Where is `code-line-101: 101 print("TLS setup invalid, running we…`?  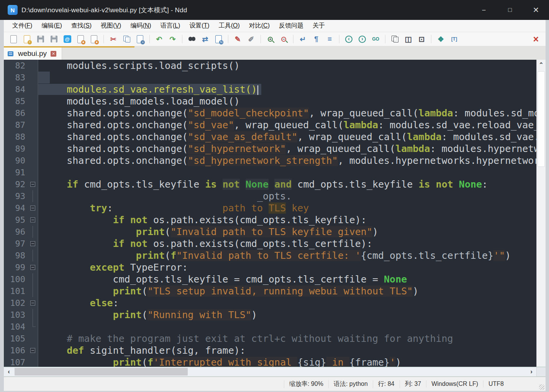 code-line-101: 101 print("TLS setup invalid, running we… is located at coordinates (270, 291).